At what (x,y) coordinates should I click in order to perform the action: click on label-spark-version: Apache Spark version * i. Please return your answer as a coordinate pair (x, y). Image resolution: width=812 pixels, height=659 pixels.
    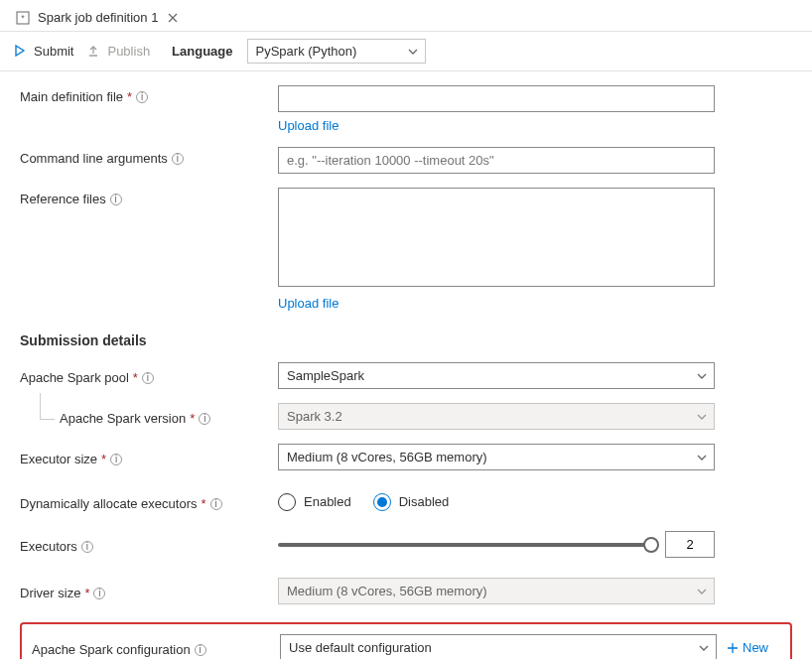
    Looking at the image, I should click on (149, 417).